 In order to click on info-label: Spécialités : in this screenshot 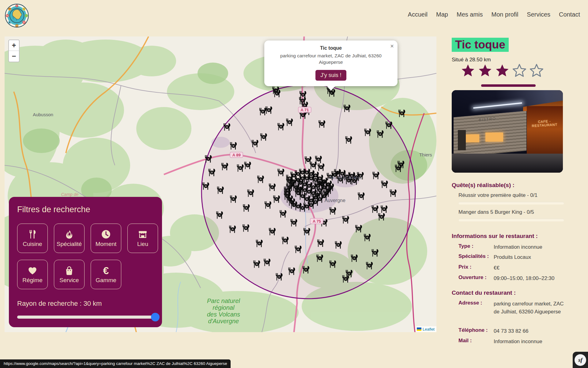, I will do `click(473, 256)`.